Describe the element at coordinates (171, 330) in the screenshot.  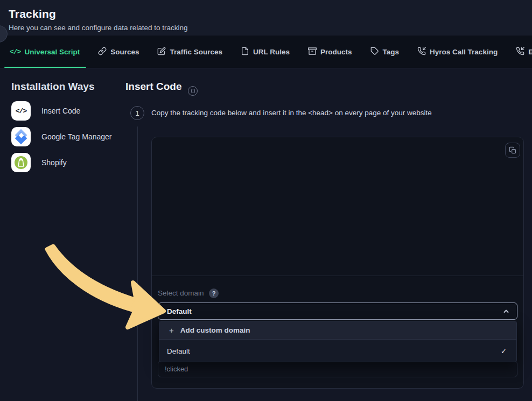
I see `plus-icon: +` at that location.